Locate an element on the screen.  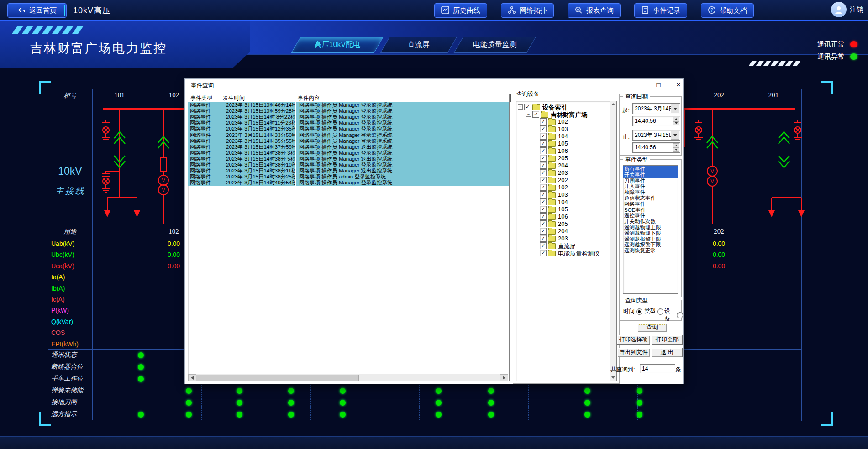
history-curve-button: 历史曲线 is located at coordinates (461, 10).